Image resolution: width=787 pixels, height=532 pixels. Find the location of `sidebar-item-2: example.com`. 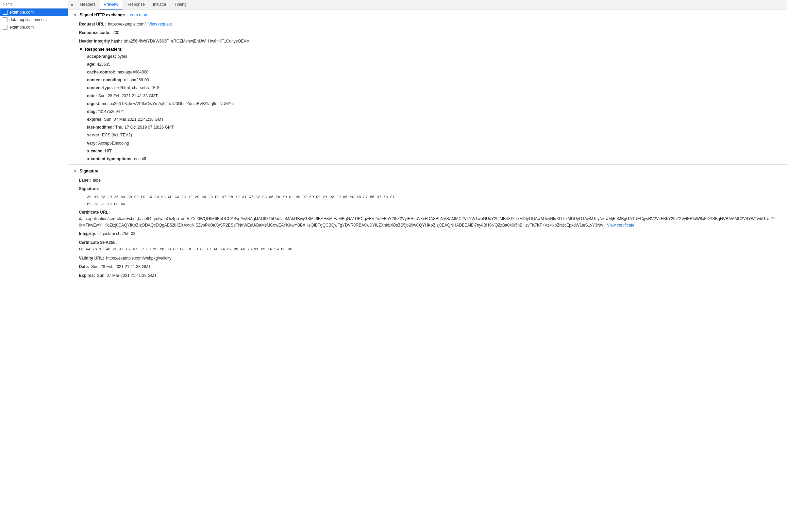

sidebar-item-2: example.com is located at coordinates (34, 27).